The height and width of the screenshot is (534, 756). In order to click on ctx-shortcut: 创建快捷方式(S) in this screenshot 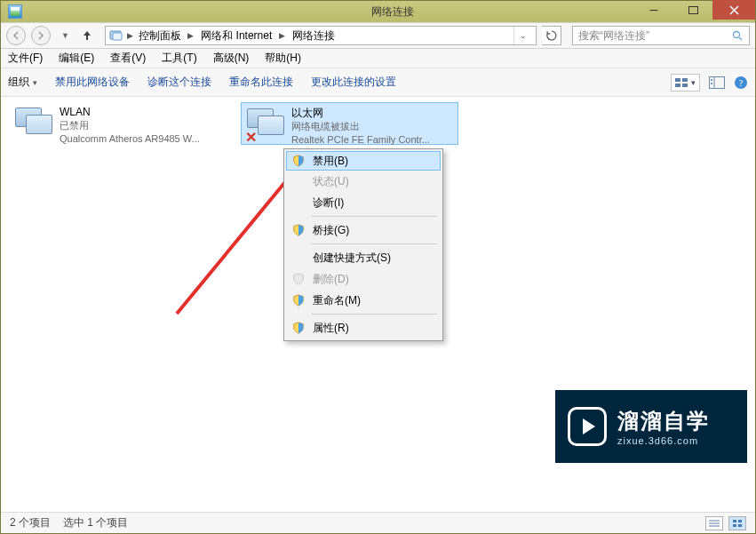, I will do `click(363, 258)`.